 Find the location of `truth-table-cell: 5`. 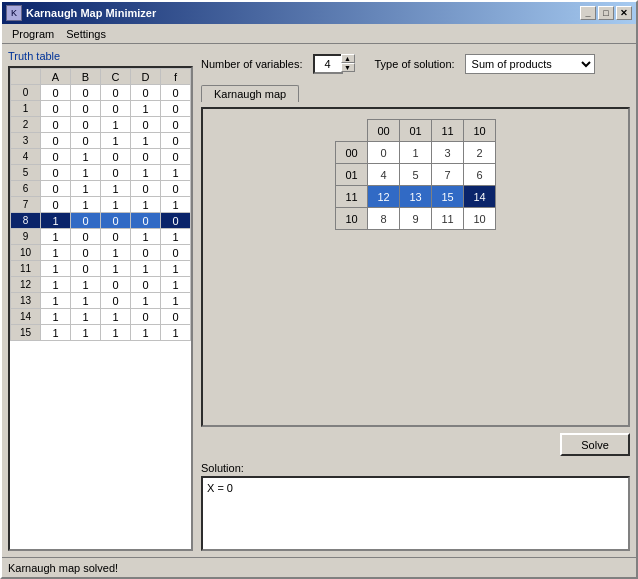

truth-table-cell: 5 is located at coordinates (26, 173).